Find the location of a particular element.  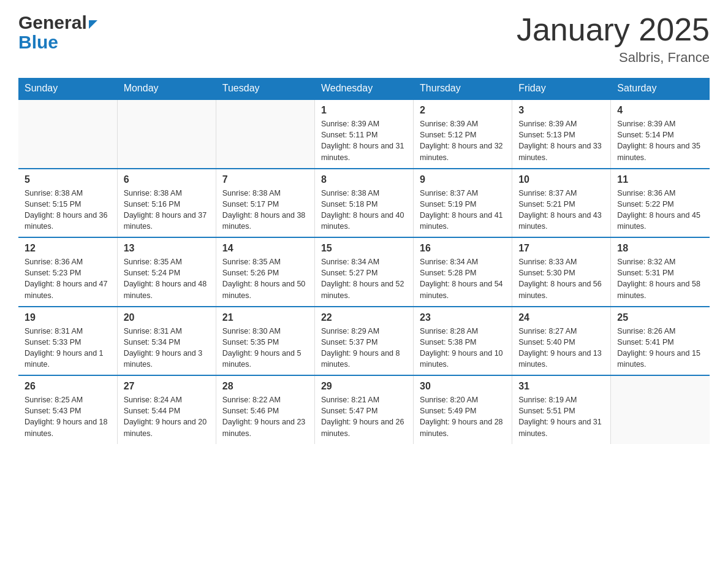

header-friday: Friday is located at coordinates (561, 88).